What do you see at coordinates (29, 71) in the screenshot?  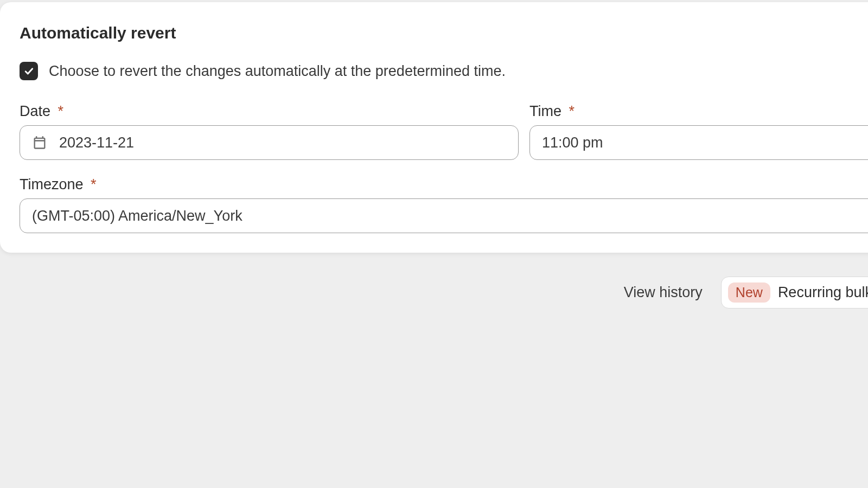 I see `check-icon` at bounding box center [29, 71].